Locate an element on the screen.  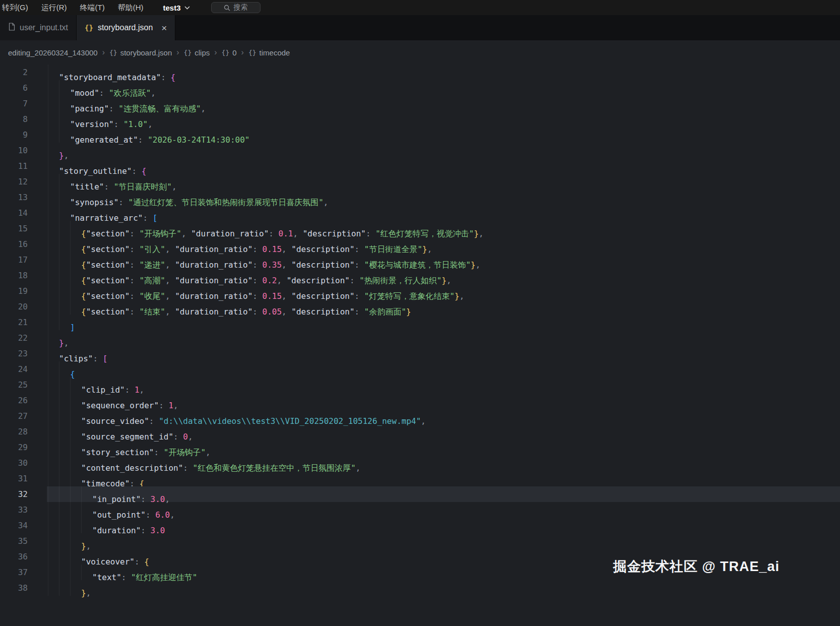
code-line: 23"clips": [ is located at coordinates (420, 354).